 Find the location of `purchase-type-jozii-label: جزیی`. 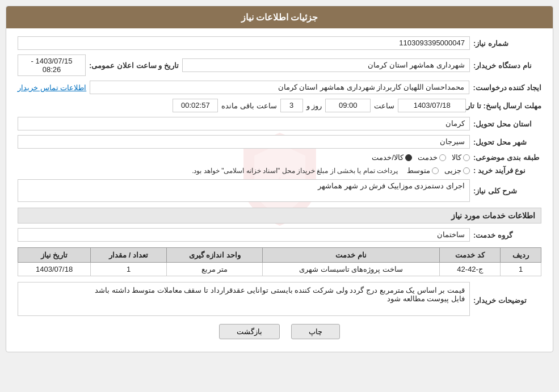

purchase-type-jozii-label: جزیی is located at coordinates (453, 170).